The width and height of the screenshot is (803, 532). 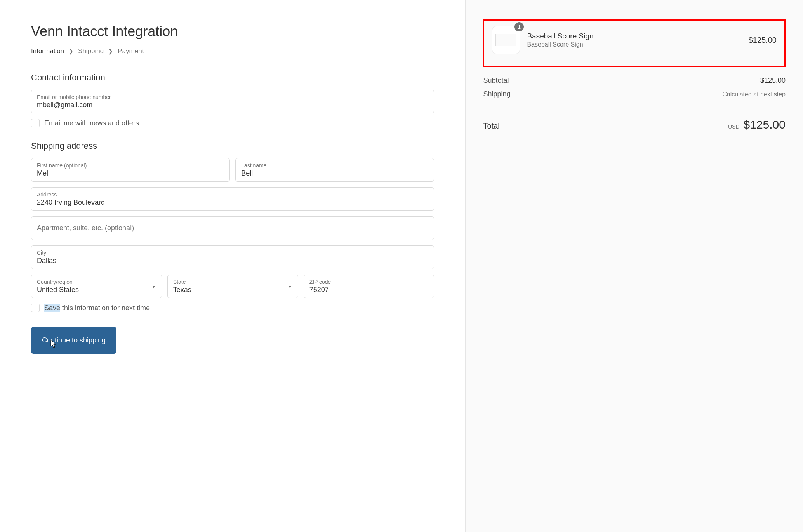 I want to click on zip-field, so click(x=369, y=290).